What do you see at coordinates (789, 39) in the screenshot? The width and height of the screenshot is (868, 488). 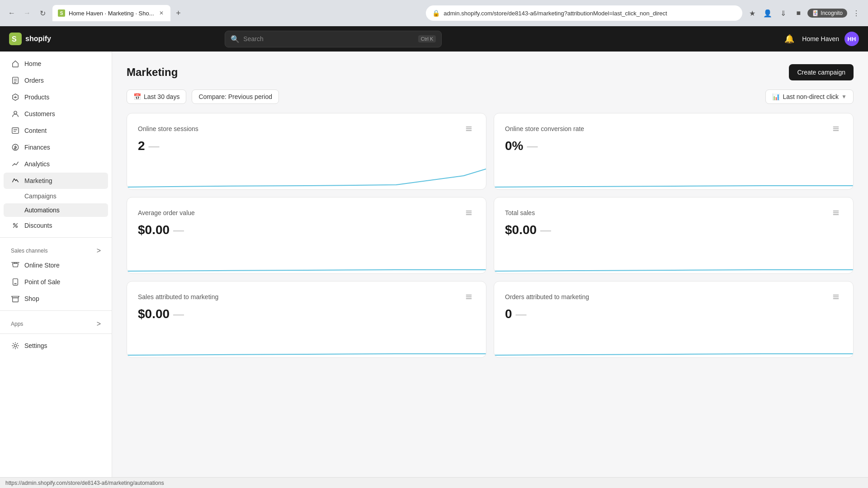 I see `notifications-button: 🔔` at bounding box center [789, 39].